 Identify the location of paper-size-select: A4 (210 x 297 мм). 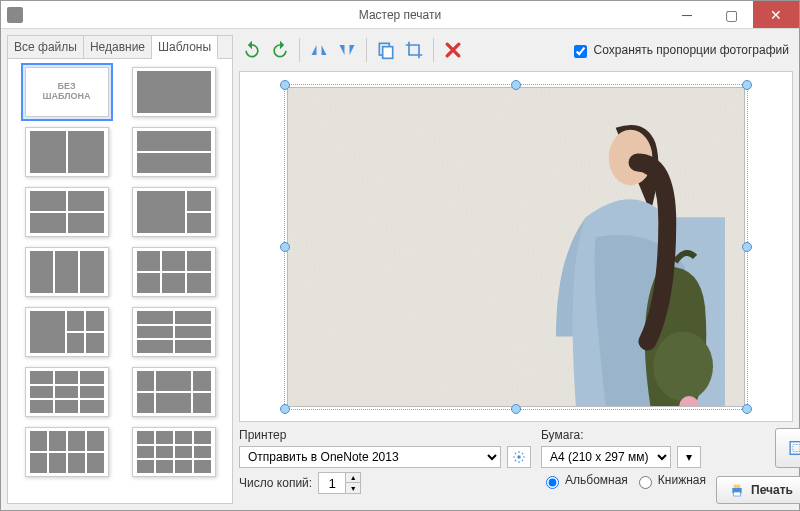
(606, 457).